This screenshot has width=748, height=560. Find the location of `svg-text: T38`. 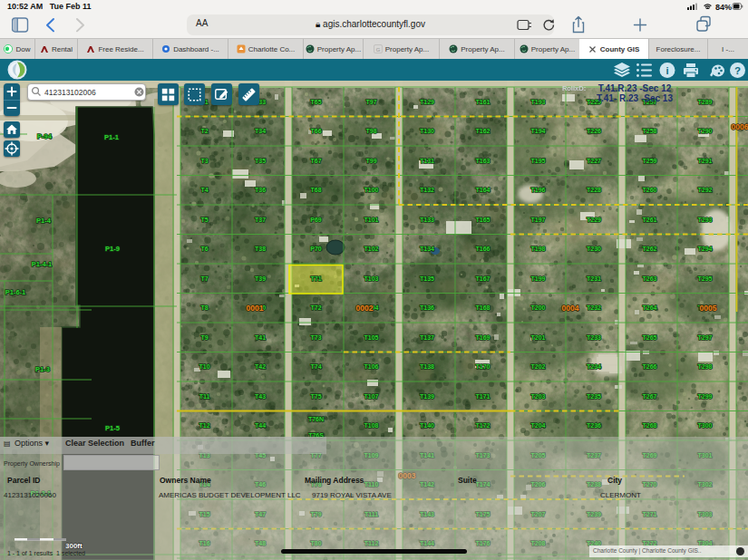

svg-text: T38 is located at coordinates (260, 248).